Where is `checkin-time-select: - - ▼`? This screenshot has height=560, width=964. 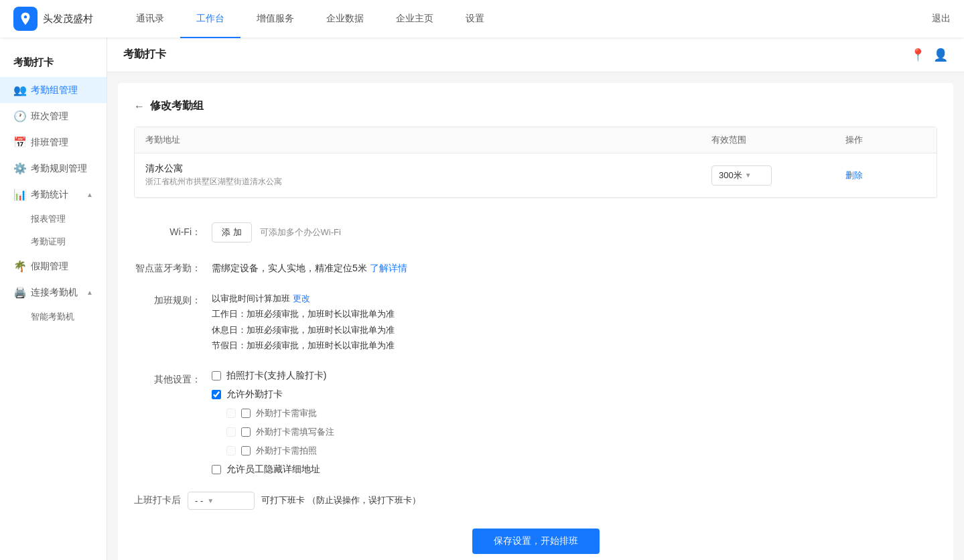 checkin-time-select: - - ▼ is located at coordinates (221, 501).